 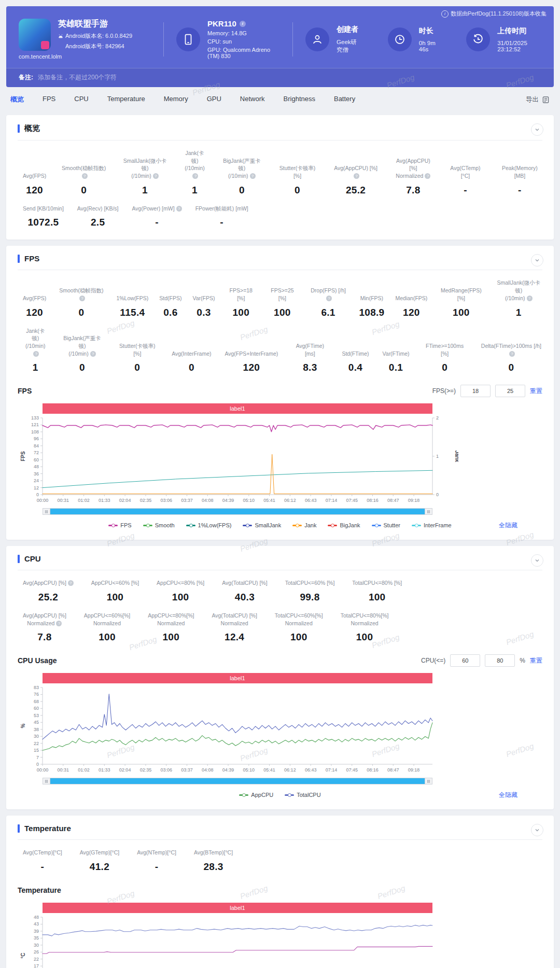 What do you see at coordinates (280, 78) in the screenshot?
I see `remark-input: 备注: 添加备注，不超过200个字符` at bounding box center [280, 78].